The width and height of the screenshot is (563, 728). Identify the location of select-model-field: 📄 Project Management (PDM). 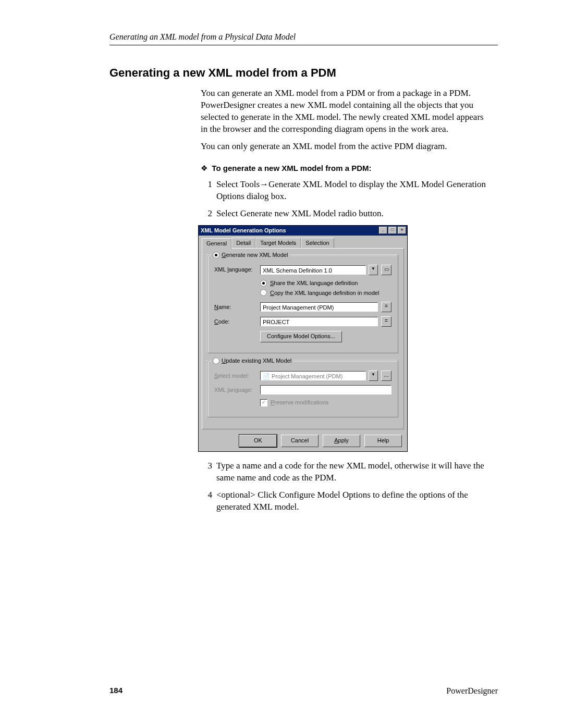
(313, 376).